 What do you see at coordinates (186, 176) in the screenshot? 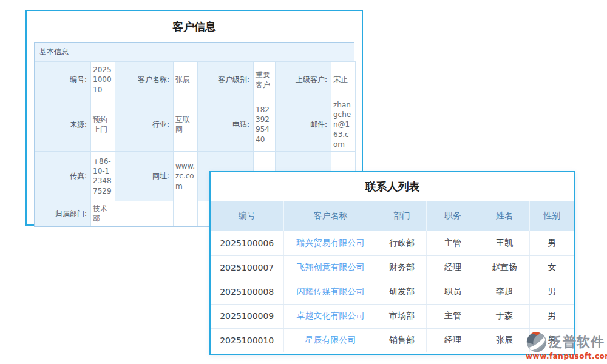
I see `field-value-website: www.zc.com` at bounding box center [186, 176].